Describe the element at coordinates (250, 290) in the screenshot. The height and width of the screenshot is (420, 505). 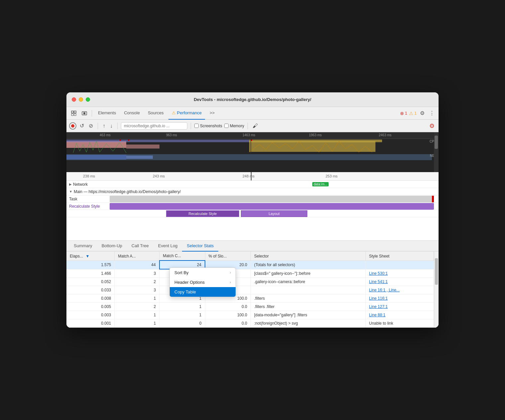
I see `table-row: 0.033 3 Line 16:1 , Line...` at that location.